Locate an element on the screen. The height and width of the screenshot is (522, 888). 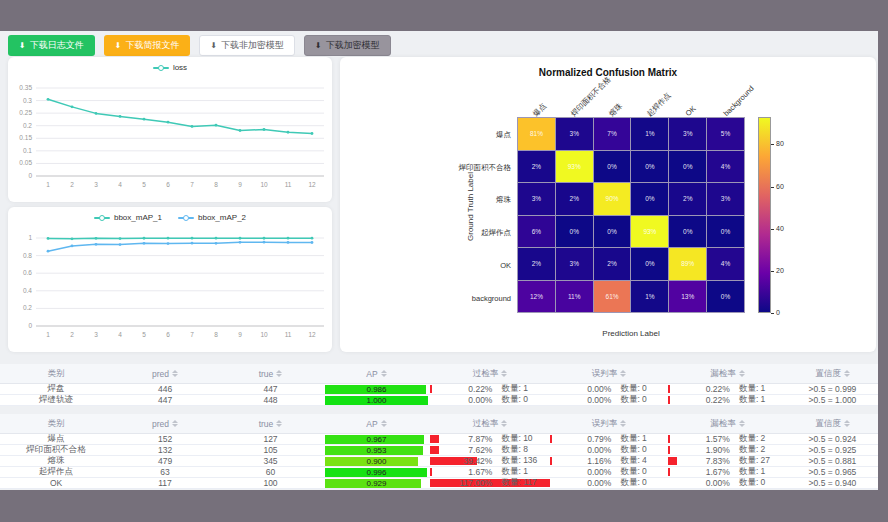
matrix-cell: 93% is located at coordinates (574, 167).